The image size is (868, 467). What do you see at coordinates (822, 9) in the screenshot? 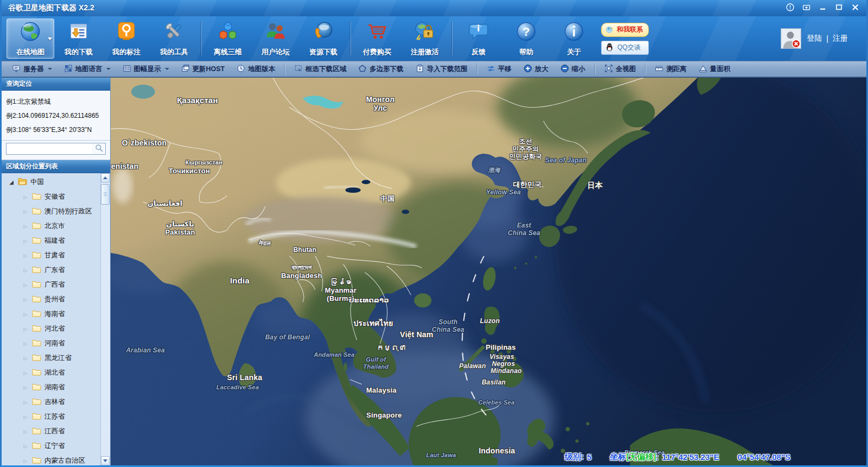
I see `minimize-icon` at bounding box center [822, 9].